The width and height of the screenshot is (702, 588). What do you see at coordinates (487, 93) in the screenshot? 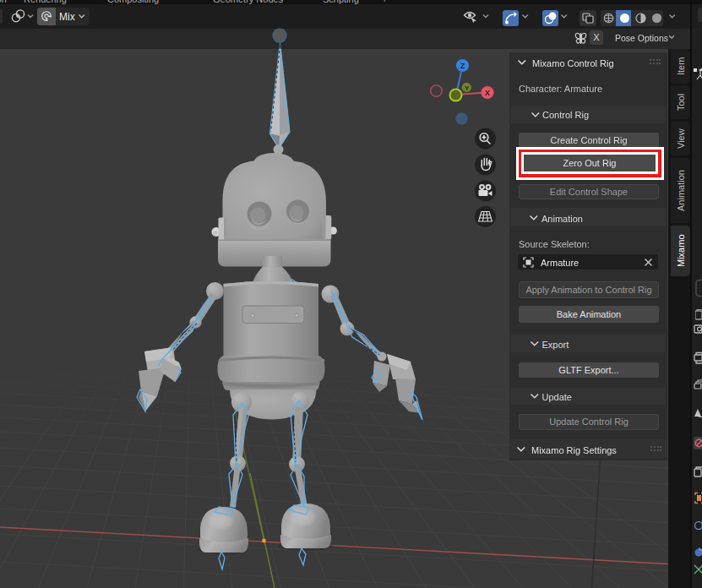
I see `svg-text: X` at bounding box center [487, 93].